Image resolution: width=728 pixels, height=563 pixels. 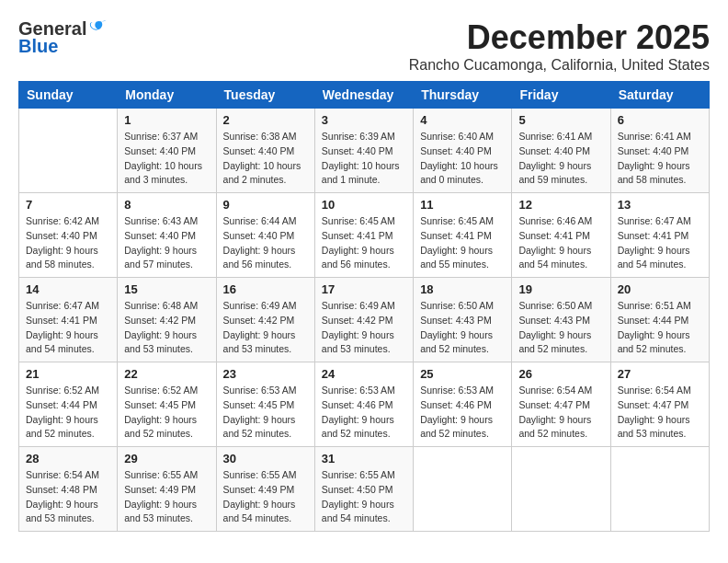 What do you see at coordinates (265, 405) in the screenshot?
I see `calendar-day-cell: 23Sunrise: 6:53 AMSunset: 4:45 PMDayligh…` at bounding box center [265, 405].